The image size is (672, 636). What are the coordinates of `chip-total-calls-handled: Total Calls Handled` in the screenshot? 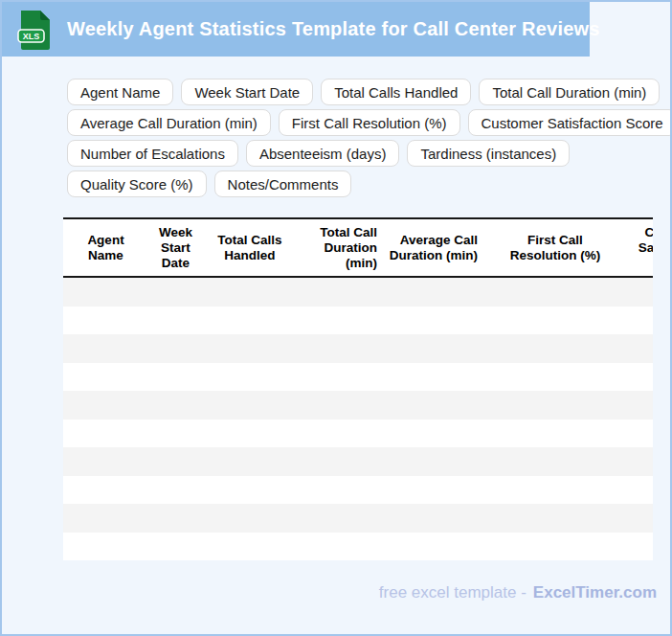 It's located at (396, 92).